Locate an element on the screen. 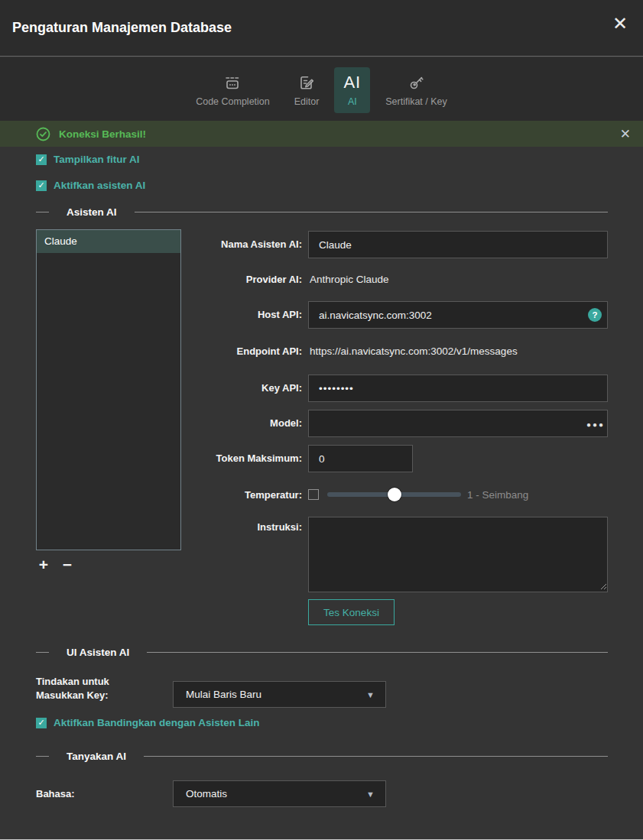 The image size is (643, 840). help-icon: ? is located at coordinates (595, 315).